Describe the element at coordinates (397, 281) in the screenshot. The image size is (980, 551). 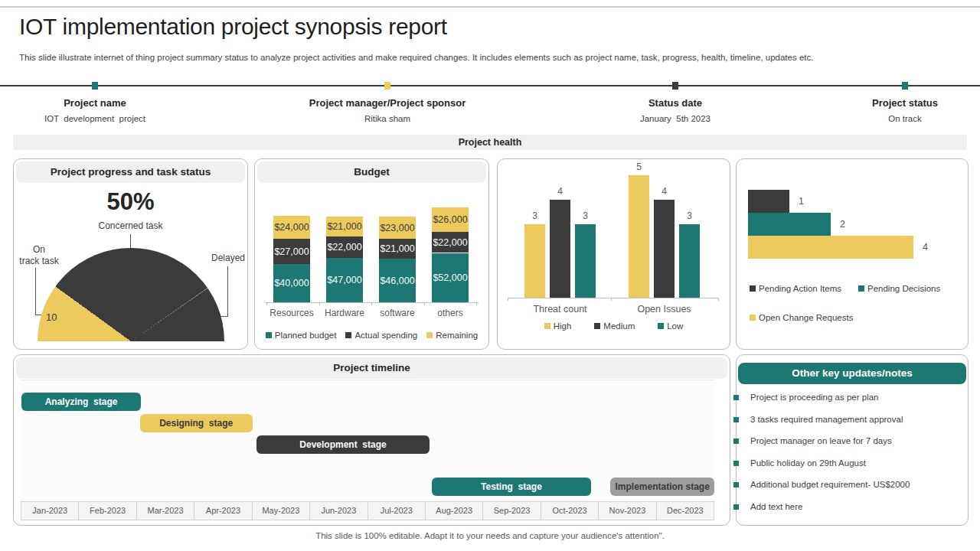
I see `budget-segment-value-label: $46,000` at that location.